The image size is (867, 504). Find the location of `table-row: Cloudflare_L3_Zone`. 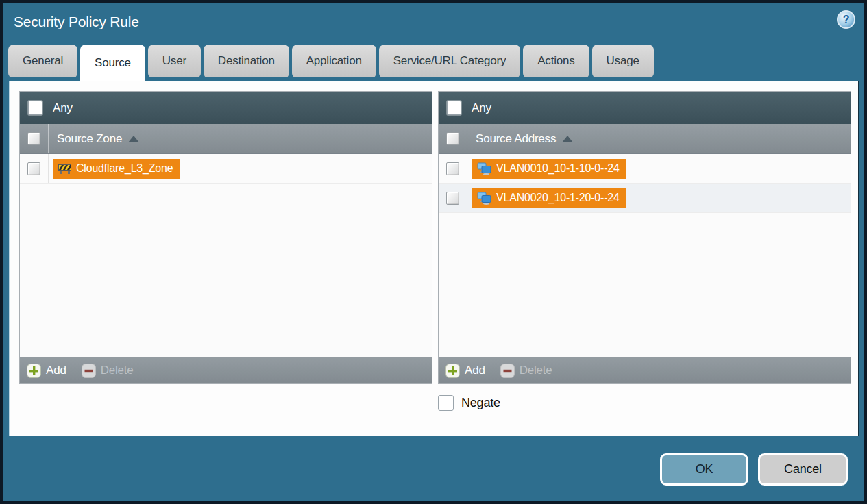

table-row: Cloudflare_L3_Zone is located at coordinates (226, 168).